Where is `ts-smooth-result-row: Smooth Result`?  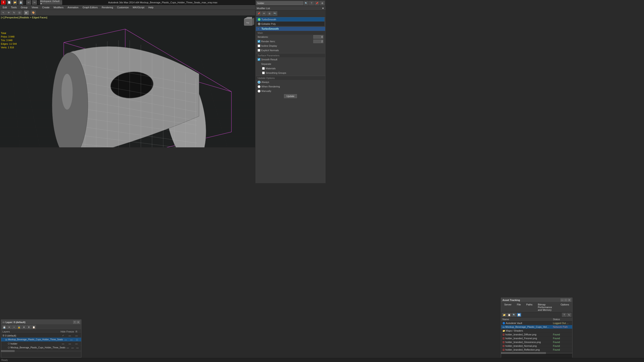
ts-smooth-result-row: Smooth Result is located at coordinates (290, 60).